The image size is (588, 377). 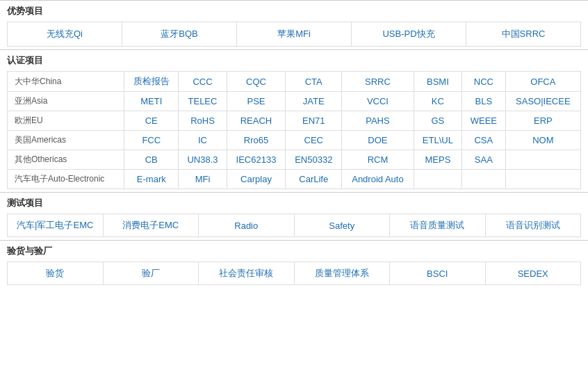 What do you see at coordinates (56, 225) in the screenshot?
I see `test-item-0: 汽车|军工电子EMC` at bounding box center [56, 225].